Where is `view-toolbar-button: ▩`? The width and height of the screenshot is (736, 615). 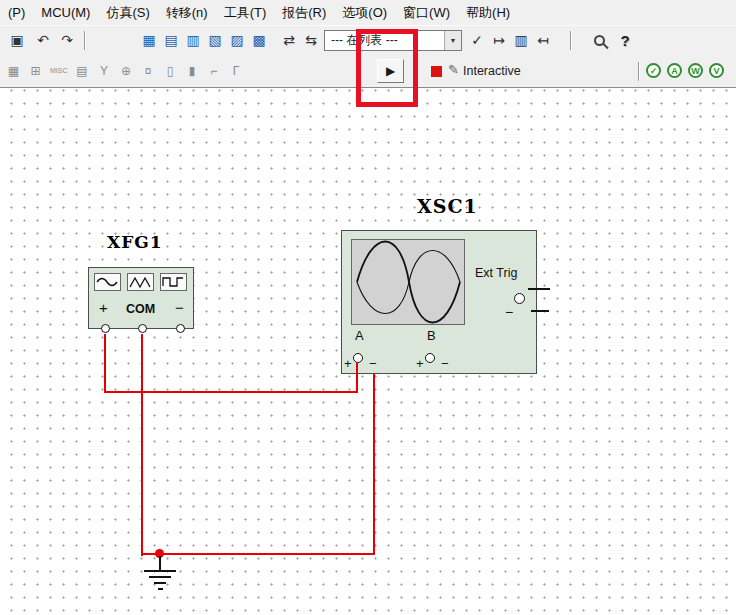 view-toolbar-button: ▩ is located at coordinates (259, 40).